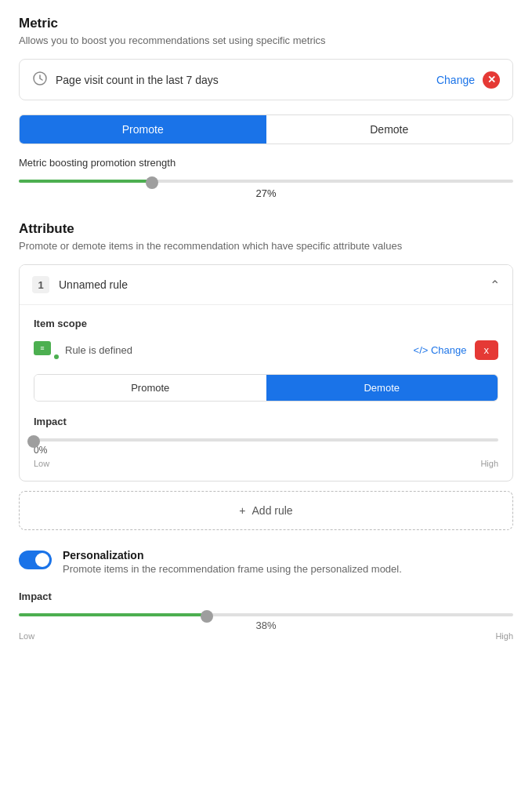 This screenshot has height=785, width=532. What do you see at coordinates (266, 615) in the screenshot?
I see `bottom-slider-track` at bounding box center [266, 615].